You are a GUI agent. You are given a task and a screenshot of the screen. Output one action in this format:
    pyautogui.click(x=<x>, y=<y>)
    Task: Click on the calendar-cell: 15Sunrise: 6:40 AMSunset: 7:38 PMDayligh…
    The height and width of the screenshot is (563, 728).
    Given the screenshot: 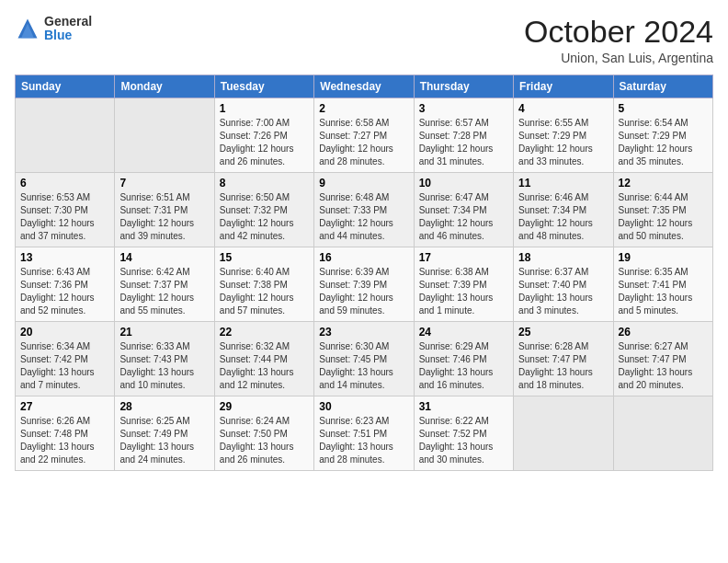 What is the action you would take?
    pyautogui.click(x=264, y=285)
    